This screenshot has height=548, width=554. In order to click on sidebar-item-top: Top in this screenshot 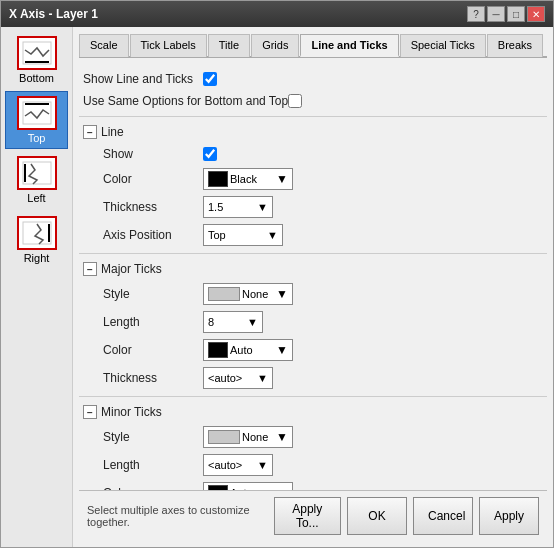, I will do `click(36, 120)`.